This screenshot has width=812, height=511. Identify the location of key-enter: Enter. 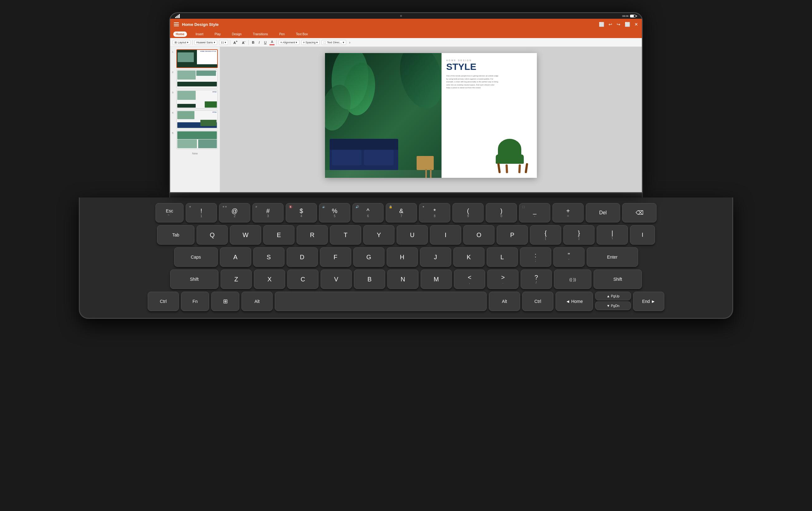
(612, 257).